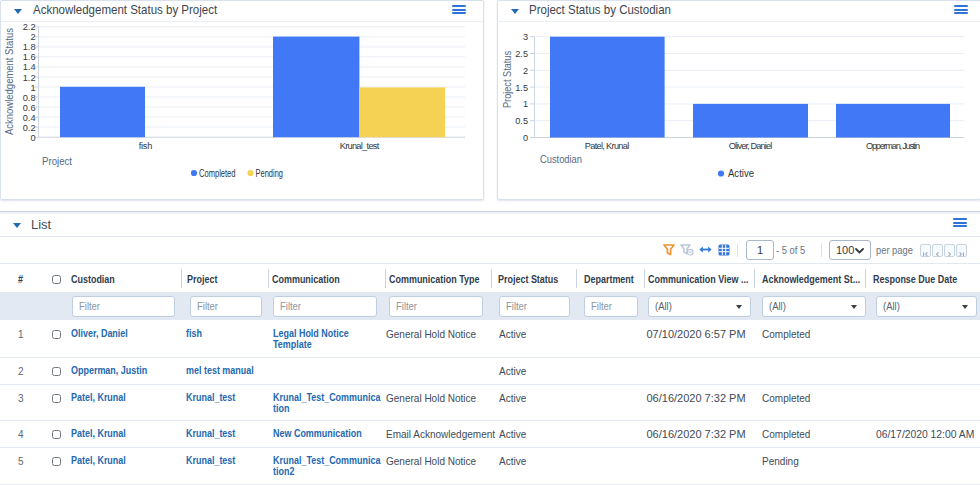  What do you see at coordinates (741, 174) in the screenshot?
I see `svg-text: Active` at bounding box center [741, 174].